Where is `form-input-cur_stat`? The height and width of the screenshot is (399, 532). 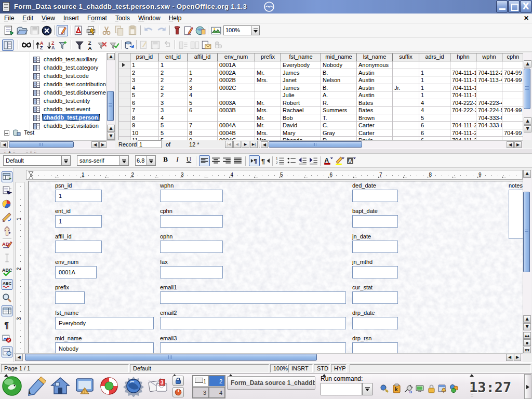 form-input-cur_stat is located at coordinates (375, 298).